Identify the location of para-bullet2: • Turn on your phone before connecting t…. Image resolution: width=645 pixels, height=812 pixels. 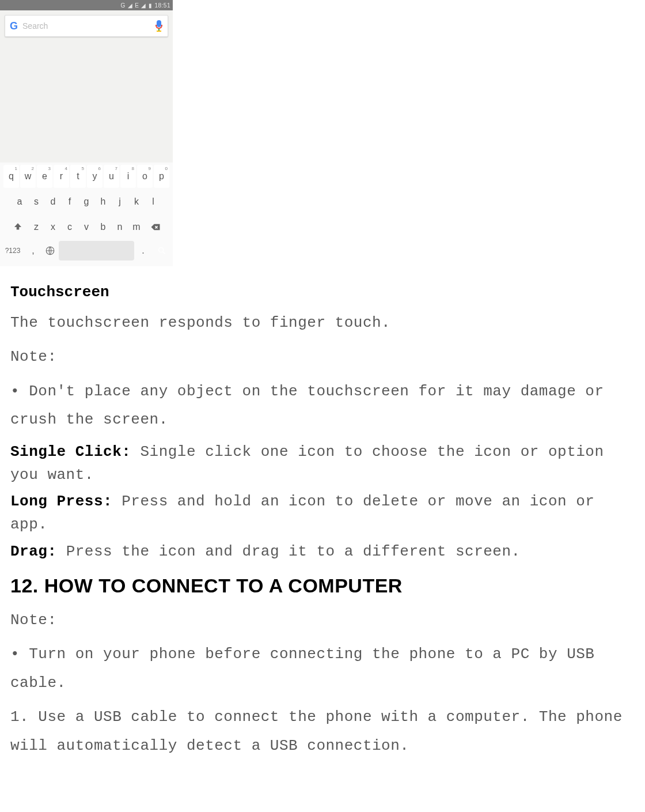
(322, 669).